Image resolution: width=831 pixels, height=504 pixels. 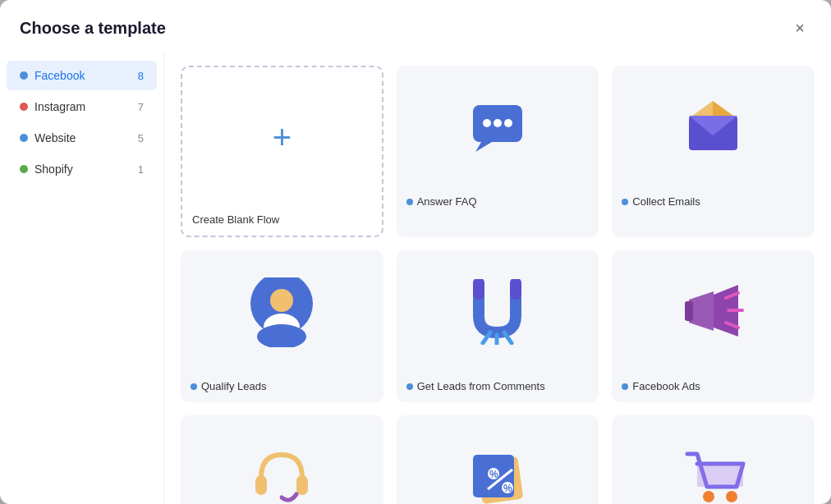 What do you see at coordinates (498, 476) in the screenshot?
I see `discount-icon: % %` at bounding box center [498, 476].